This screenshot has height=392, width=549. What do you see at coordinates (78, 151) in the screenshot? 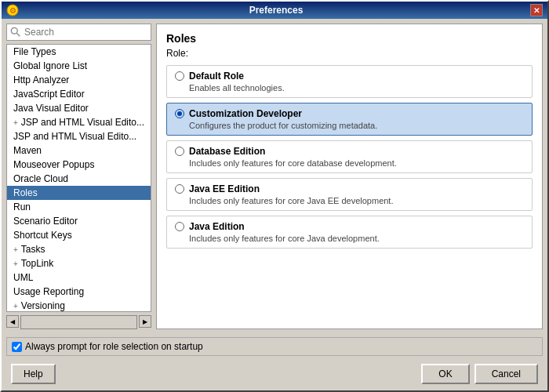
I see `tree-item-maven: Maven` at bounding box center [78, 151].